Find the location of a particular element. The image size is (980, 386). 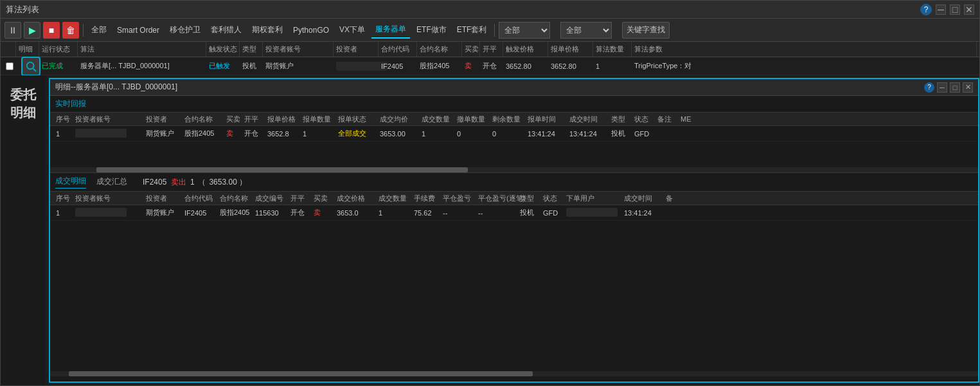

summary-price: 3653.00 is located at coordinates (222, 182).